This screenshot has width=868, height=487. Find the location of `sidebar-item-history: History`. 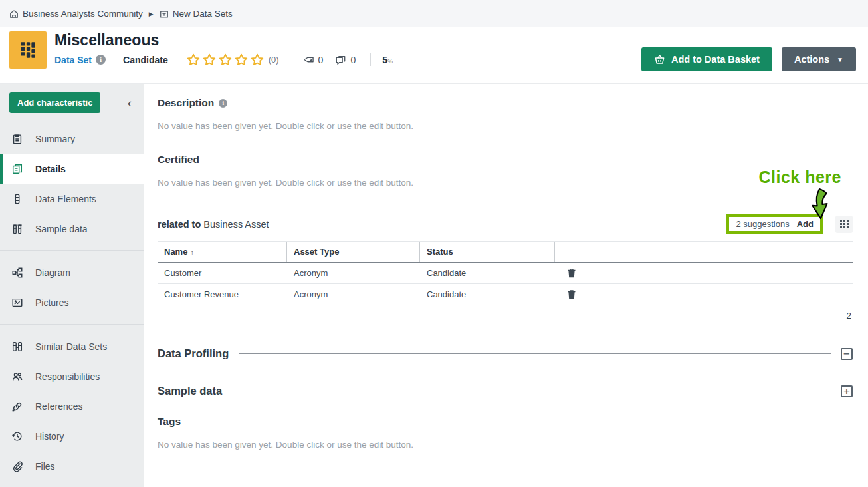

sidebar-item-history: History is located at coordinates (72, 436).